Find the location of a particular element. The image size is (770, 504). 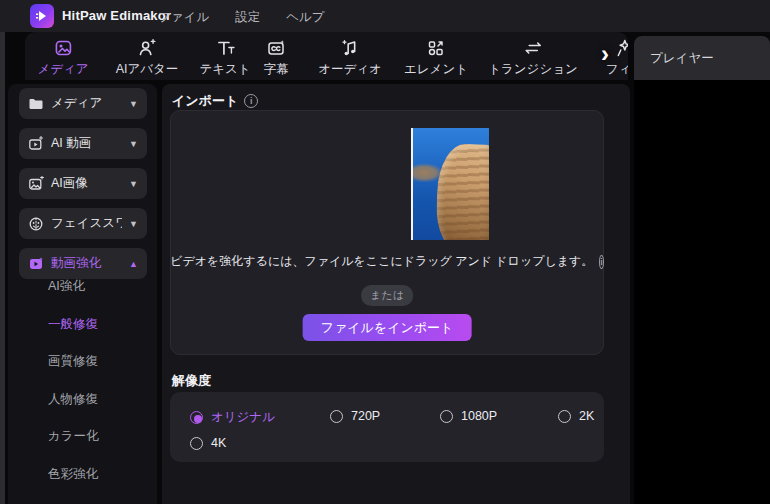

radio-label: 720P is located at coordinates (366, 416).